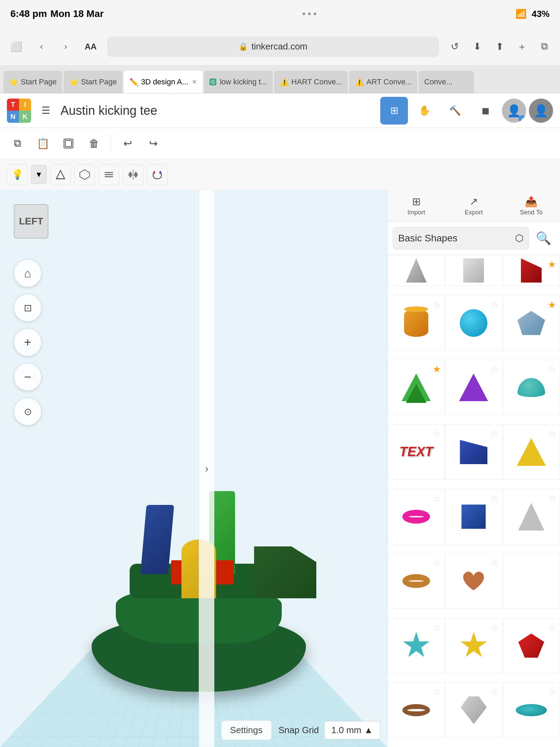  What do you see at coordinates (455, 47) in the screenshot?
I see `reload-button: ↺` at bounding box center [455, 47].